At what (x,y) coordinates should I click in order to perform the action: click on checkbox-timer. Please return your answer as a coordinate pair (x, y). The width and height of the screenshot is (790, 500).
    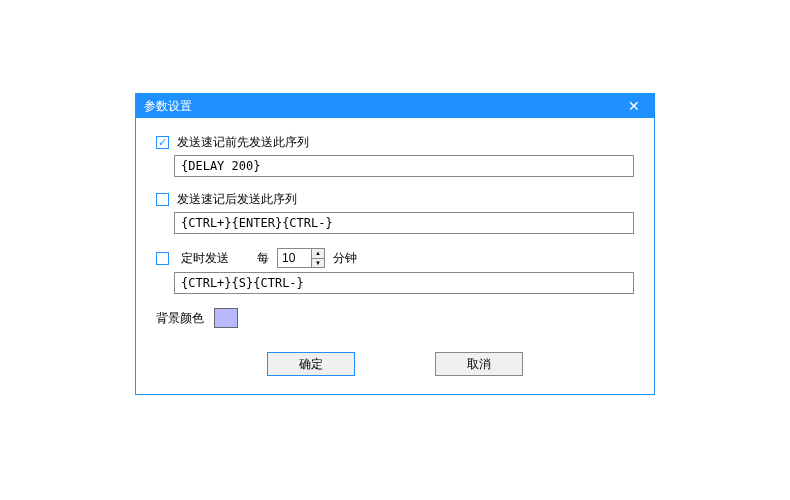
    Looking at the image, I should click on (162, 258).